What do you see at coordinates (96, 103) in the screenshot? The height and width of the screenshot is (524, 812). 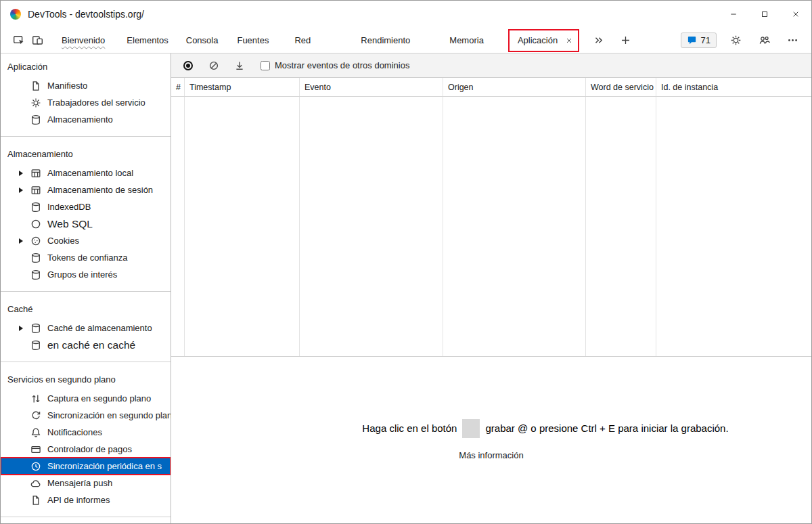 I see `sidebar-item-label: Trabajadores del servicio` at bounding box center [96, 103].